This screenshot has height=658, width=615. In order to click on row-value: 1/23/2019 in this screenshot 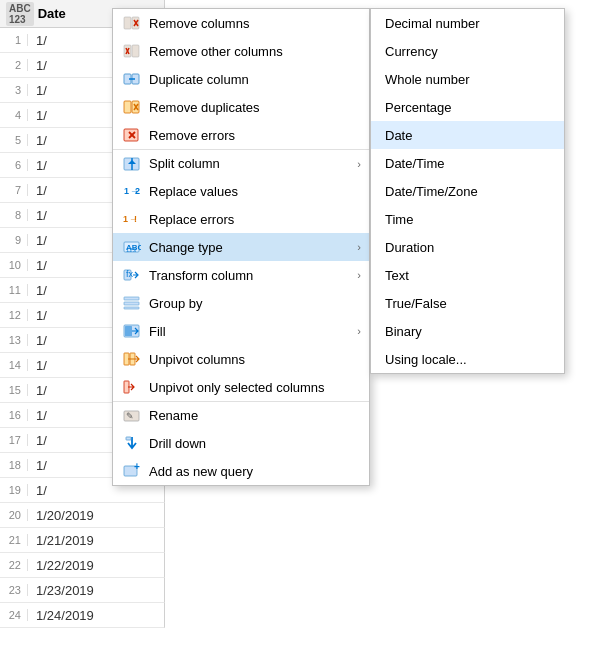, I will do `click(61, 590)`.